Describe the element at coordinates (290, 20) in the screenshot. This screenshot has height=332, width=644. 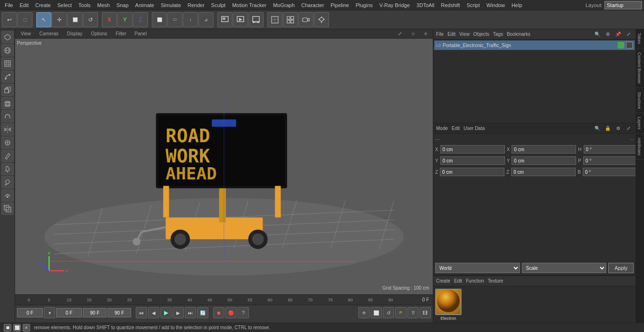
I see `grid-view` at that location.